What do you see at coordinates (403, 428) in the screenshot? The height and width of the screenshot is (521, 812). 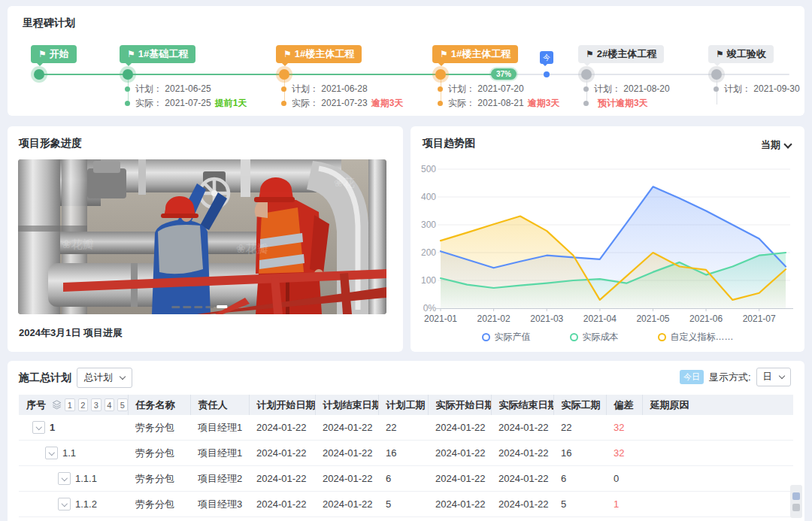 I see `plan-days-cell: 22` at bounding box center [403, 428].